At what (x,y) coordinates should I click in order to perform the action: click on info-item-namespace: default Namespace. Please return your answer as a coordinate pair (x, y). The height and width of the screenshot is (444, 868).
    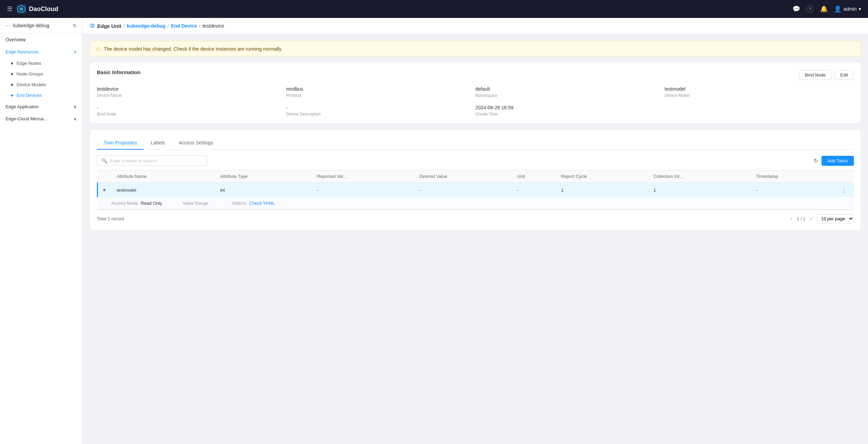
    Looking at the image, I should click on (570, 92).